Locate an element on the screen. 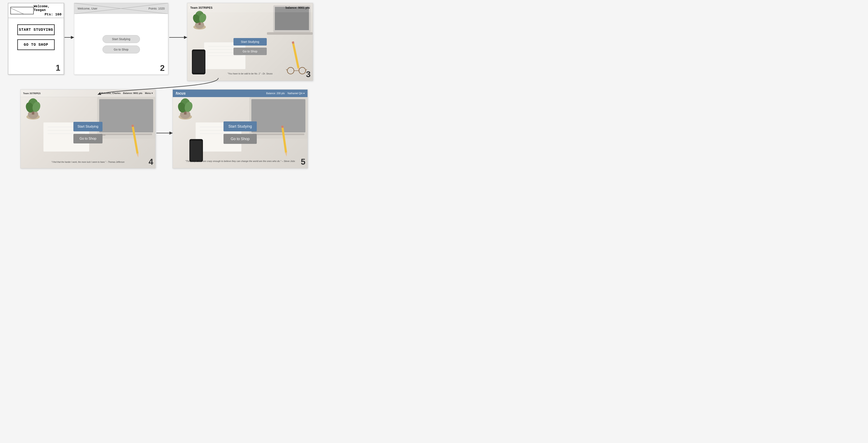 The height and width of the screenshot is (443, 868). frame4-welcome: Welcome, Charles is located at coordinates (111, 93).